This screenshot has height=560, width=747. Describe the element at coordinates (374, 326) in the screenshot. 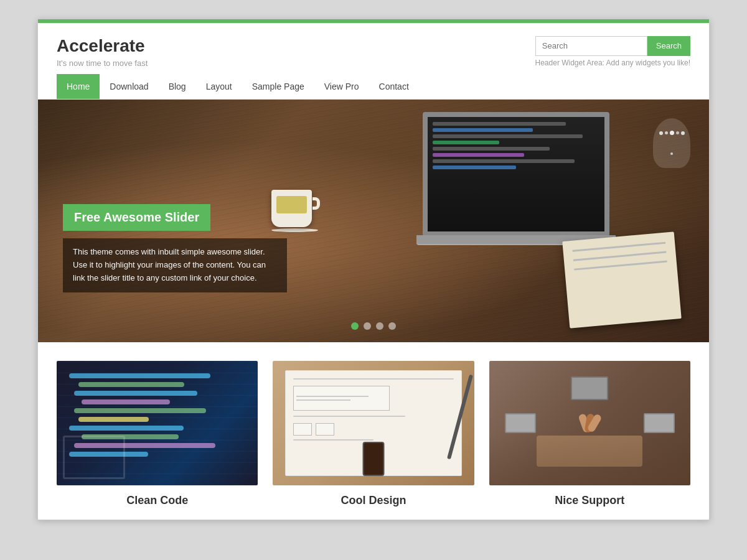

I see `slider-dots` at that location.